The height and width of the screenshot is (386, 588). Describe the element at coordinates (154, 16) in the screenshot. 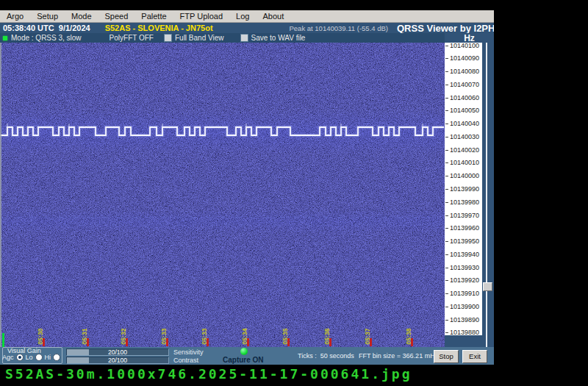

I see `menu-item-palette: Palette` at that location.